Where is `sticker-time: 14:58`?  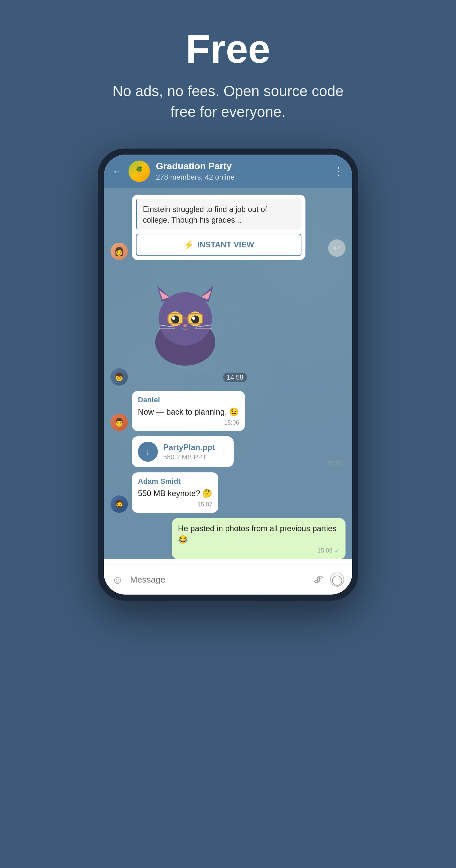 sticker-time: 14:58 is located at coordinates (235, 377).